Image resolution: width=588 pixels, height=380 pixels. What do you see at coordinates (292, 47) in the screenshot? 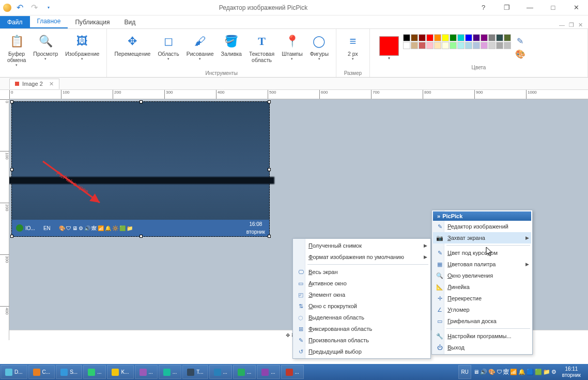
I see `stamps-tool-button: 📍 Штампы ▾` at bounding box center [292, 47].